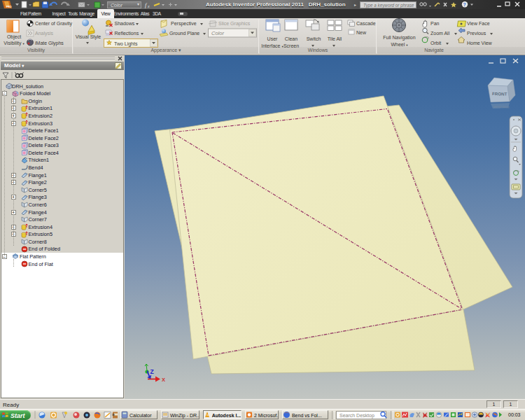 The width and height of the screenshot is (525, 420). Describe the element at coordinates (153, 372) in the screenshot. I see `svg-text: Z` at that location.